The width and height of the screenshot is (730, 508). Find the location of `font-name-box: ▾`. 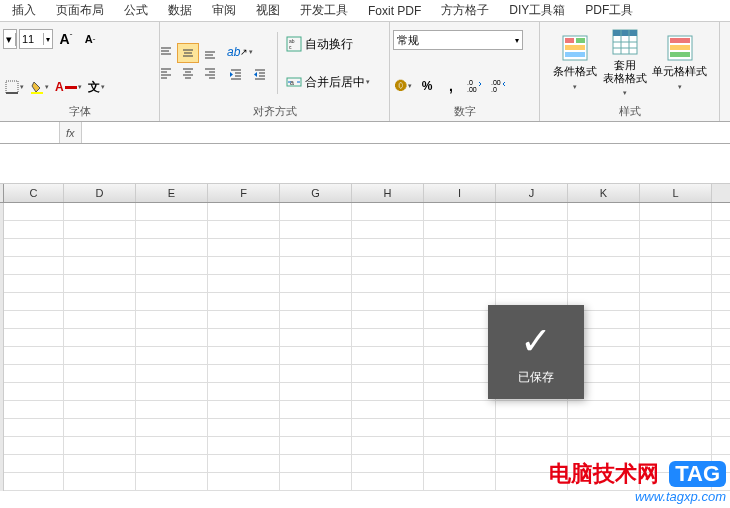

font-name-box: ▾ is located at coordinates (10, 39).